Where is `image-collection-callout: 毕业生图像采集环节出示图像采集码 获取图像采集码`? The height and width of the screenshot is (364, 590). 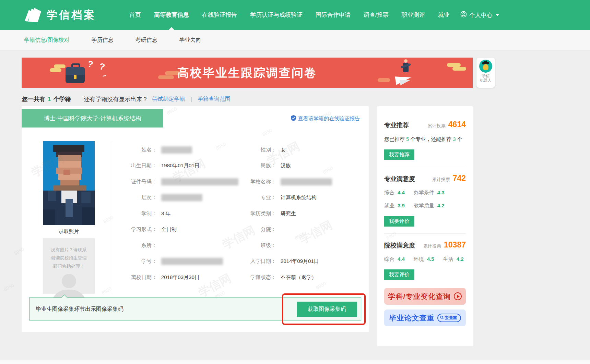 image-collection-callout: 毕业生图像采集环节出示图像采集码 获取图像采集码 is located at coordinates (195, 309).